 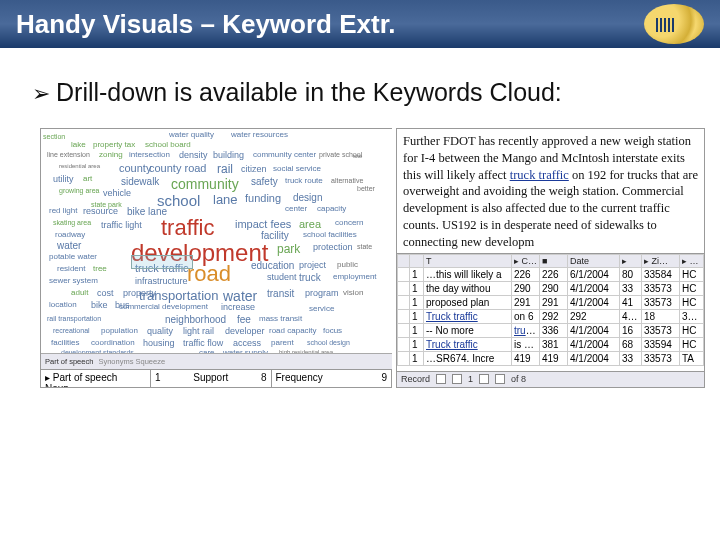 I want to click on cloud-word: light rail, so click(x=198, y=332).